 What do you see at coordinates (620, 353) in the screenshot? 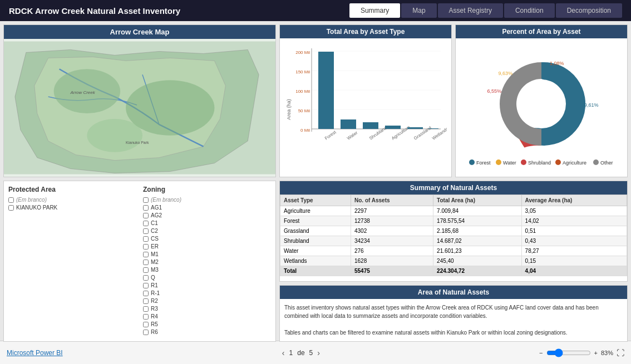
I see `fullscreen-icon: ⛶` at bounding box center [620, 353].